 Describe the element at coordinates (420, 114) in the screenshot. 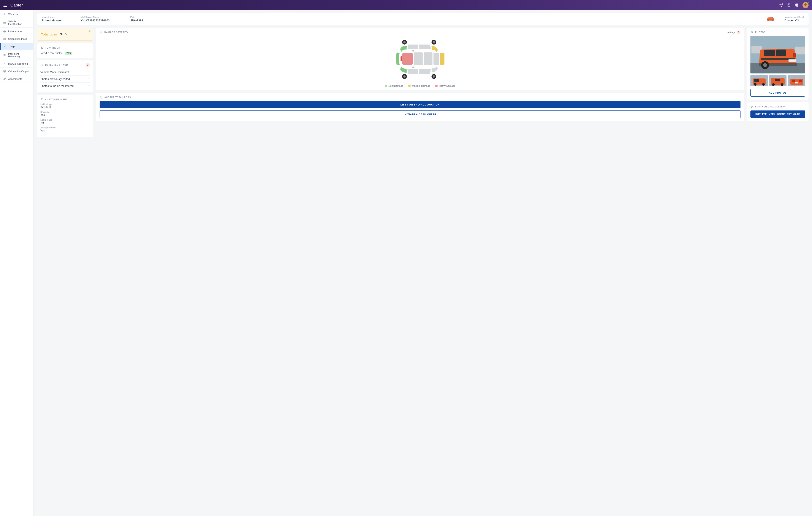

I see `initiate-cash-offer-button: INITIATE A CASH OFFER` at that location.